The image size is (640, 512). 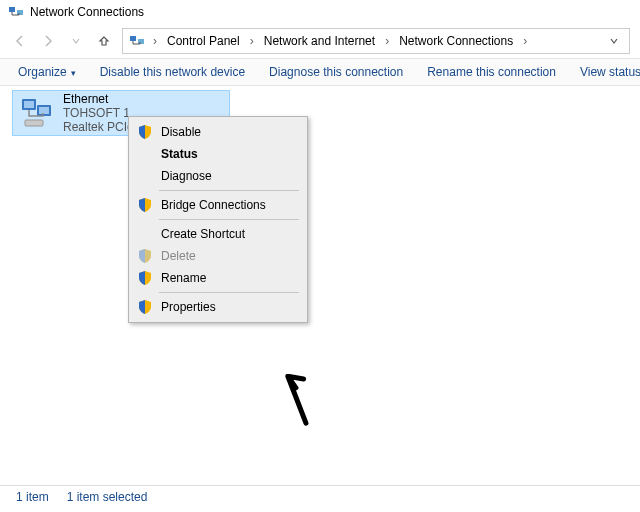 What do you see at coordinates (492, 72) in the screenshot?
I see `rename-button: Rename this connection` at bounding box center [492, 72].